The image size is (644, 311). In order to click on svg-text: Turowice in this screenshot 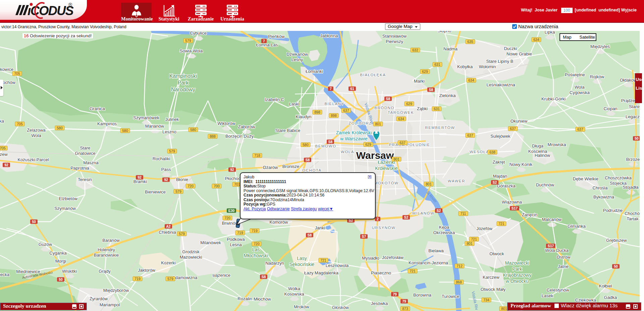, I will do `click(450, 296)`.